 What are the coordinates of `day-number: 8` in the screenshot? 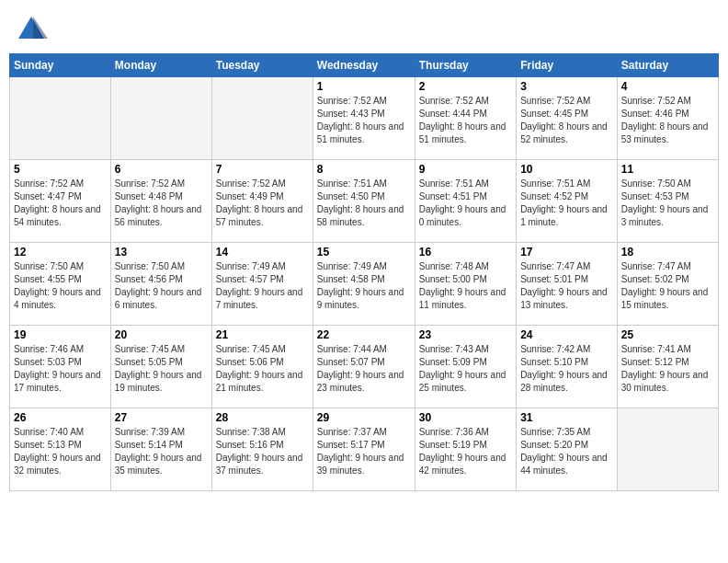 It's located at (364, 169).